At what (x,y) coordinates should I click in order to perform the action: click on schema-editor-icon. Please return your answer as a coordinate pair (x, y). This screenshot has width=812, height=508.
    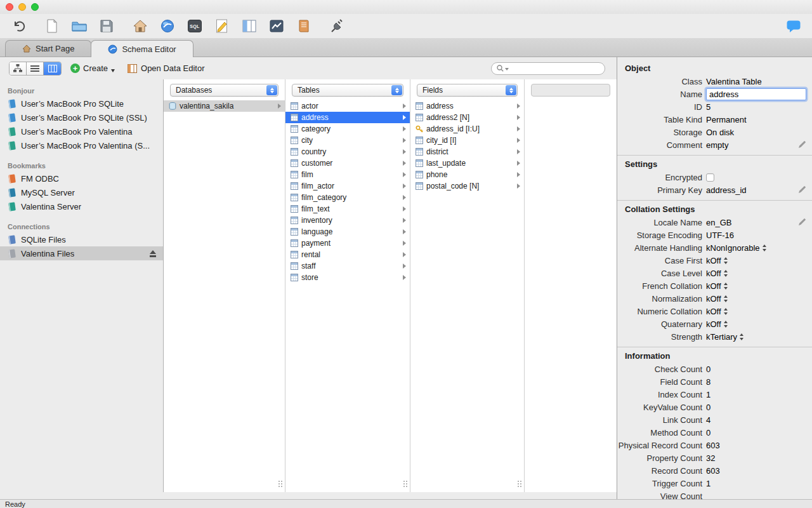
    Looking at the image, I should click on (167, 26).